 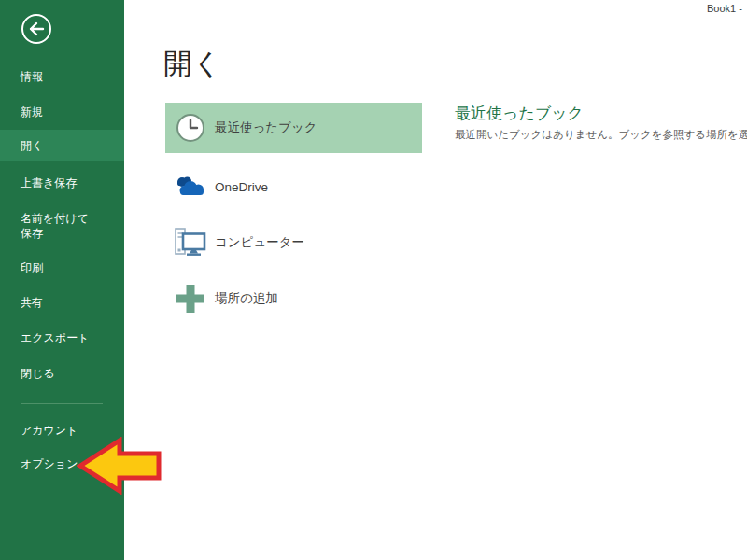 I want to click on window-title: Book1 -, so click(x=725, y=8).